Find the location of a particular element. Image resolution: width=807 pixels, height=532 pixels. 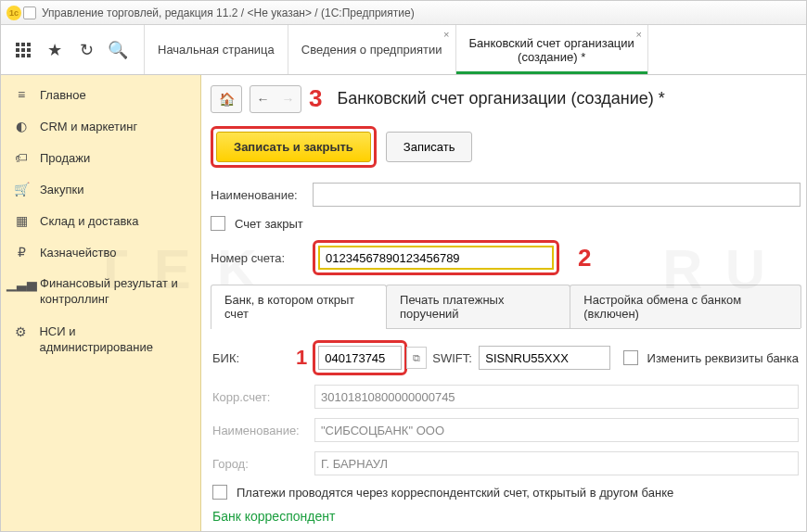

account-label: Номер счета: is located at coordinates (262, 258).